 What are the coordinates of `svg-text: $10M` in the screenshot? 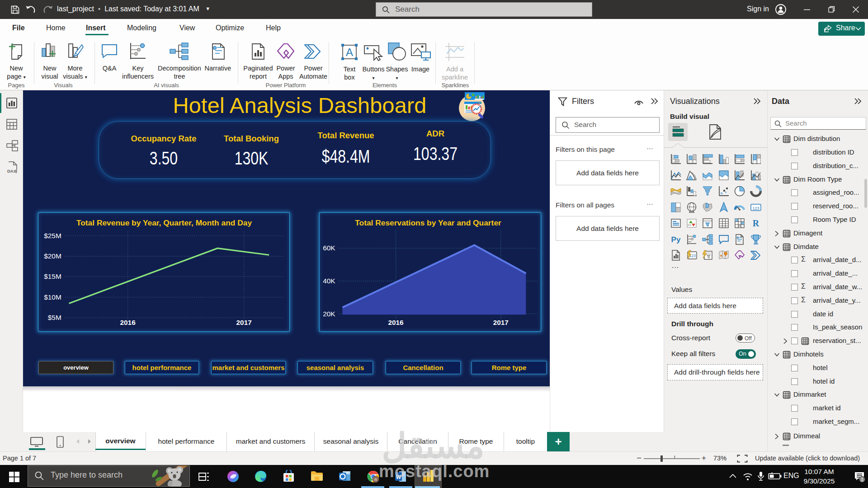 It's located at (52, 297).